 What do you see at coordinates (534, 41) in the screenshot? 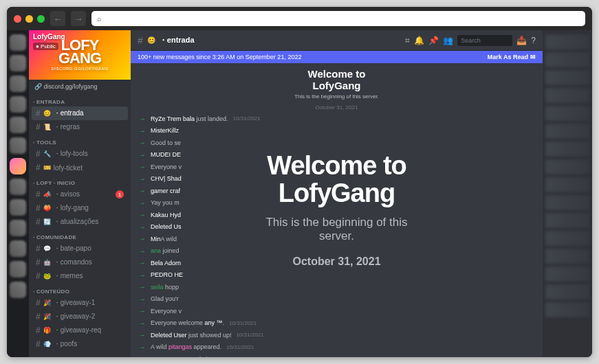
I see `help-icon: ?` at bounding box center [534, 41].